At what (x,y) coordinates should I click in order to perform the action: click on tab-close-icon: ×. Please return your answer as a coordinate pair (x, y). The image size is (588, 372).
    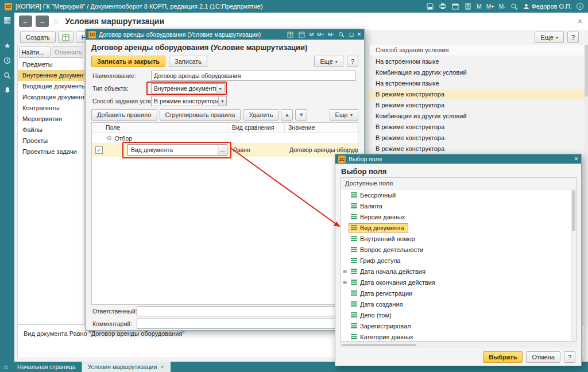
    Looking at the image, I should click on (162, 367).